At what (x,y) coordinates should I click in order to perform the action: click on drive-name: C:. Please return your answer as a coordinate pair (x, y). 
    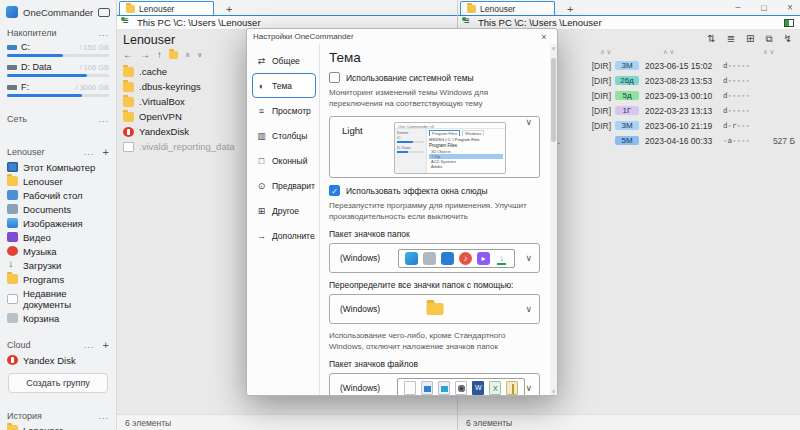
    Looking at the image, I should click on (26, 47).